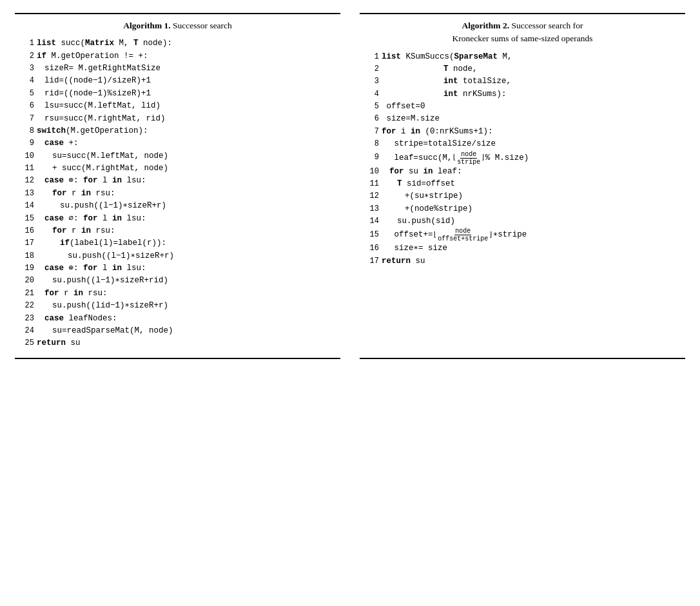  Describe the element at coordinates (522, 235) in the screenshot. I see `algo2-line-15: 15 offset+=nodeoffset+stripe∗stripe` at that location.